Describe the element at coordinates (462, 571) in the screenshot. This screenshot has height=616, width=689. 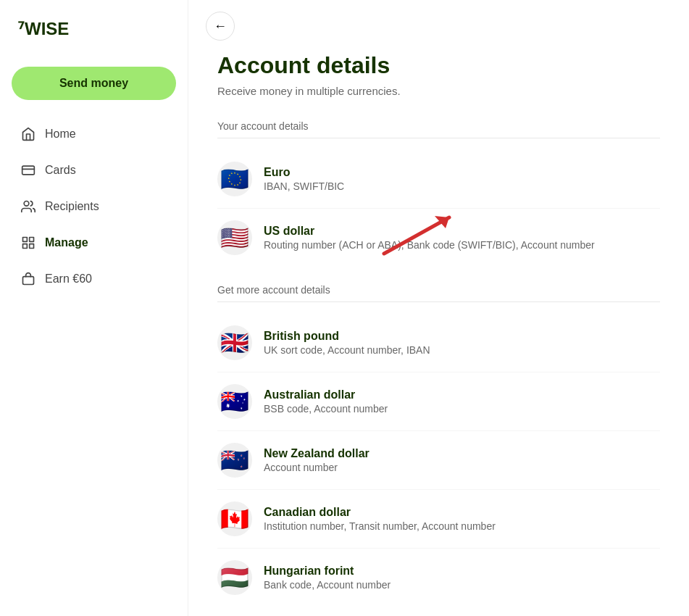
I see `currency-name-huf: Hungarian forint` at that location.